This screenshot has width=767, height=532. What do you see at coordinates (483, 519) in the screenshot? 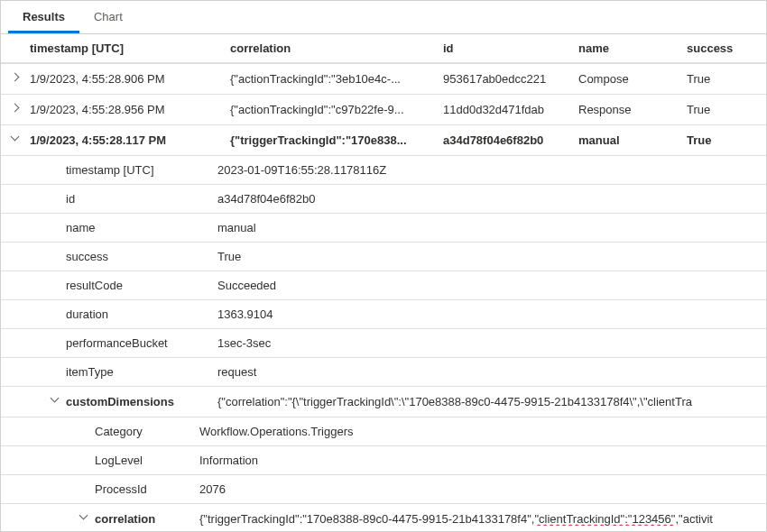
I see `detail-value: {"triggerTrackingId":"170e8388-89c0-4475…` at bounding box center [483, 519].